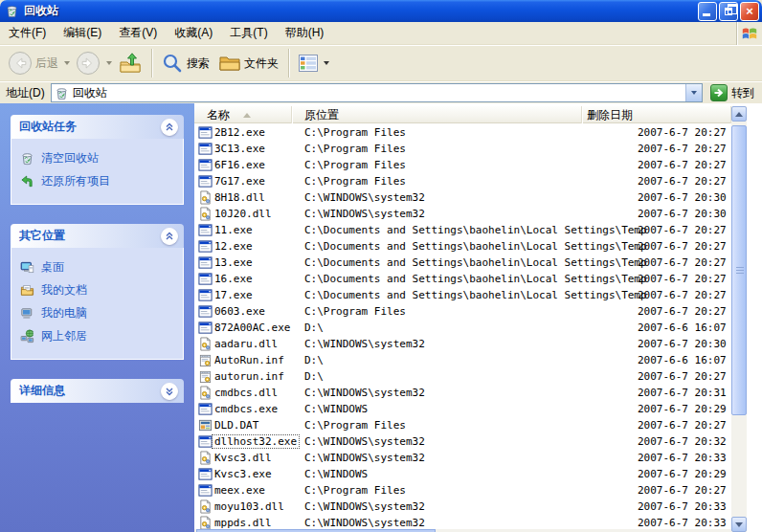  I want to click on forward-button, so click(88, 63).